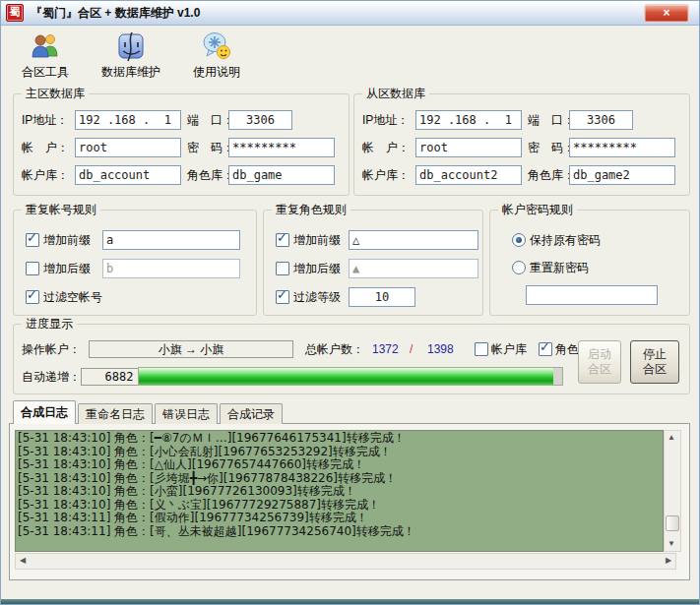 The image size is (700, 605). Describe the element at coordinates (282, 175) in the screenshot. I see `master-role-db-input` at that location.